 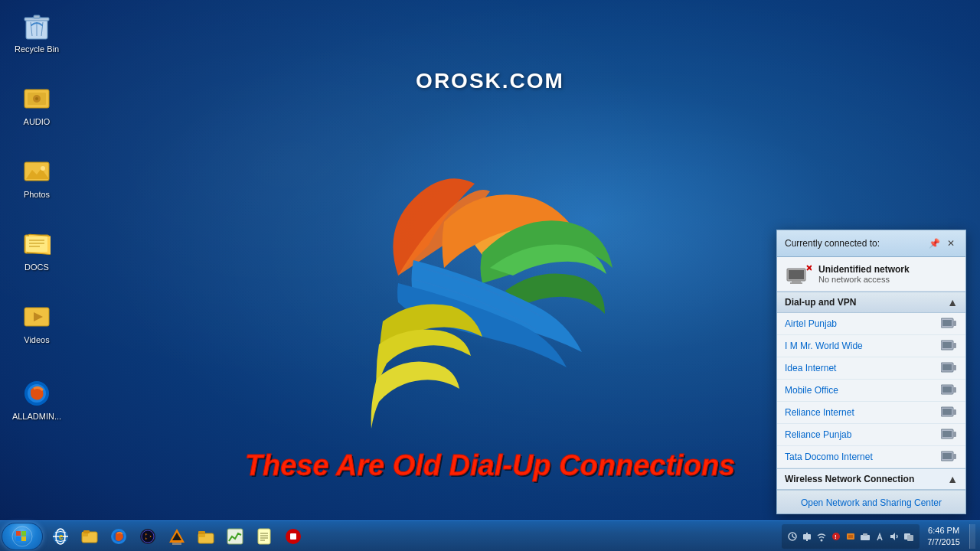 I want to click on dialup-item-idea-icon, so click(x=949, y=368).